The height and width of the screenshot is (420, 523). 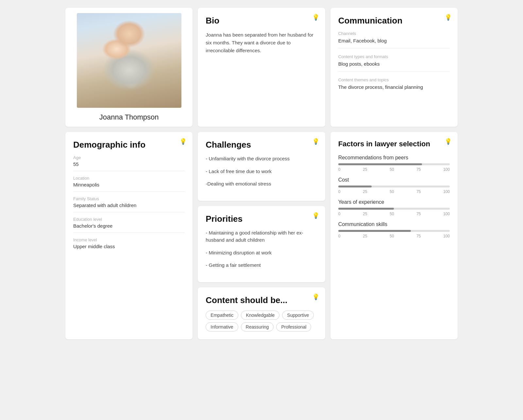 What do you see at coordinates (129, 145) in the screenshot?
I see `demo-title: Demographic info` at bounding box center [129, 145].